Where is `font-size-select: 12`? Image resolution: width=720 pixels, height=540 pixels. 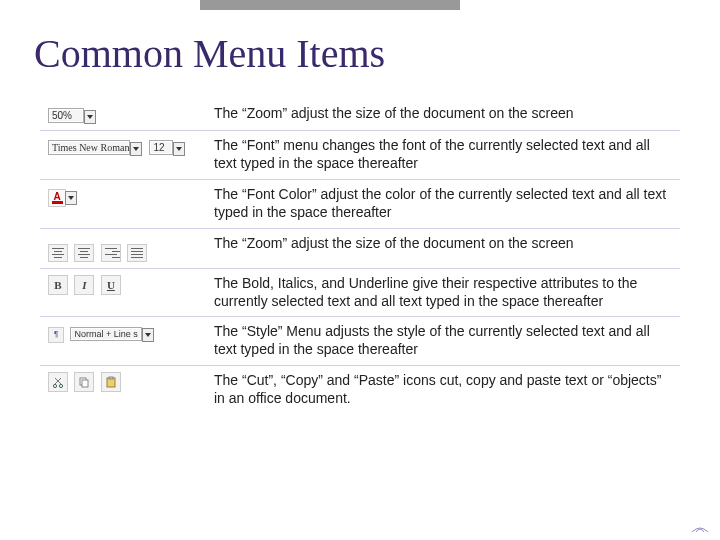
font-size-select: 12 is located at coordinates (161, 148).